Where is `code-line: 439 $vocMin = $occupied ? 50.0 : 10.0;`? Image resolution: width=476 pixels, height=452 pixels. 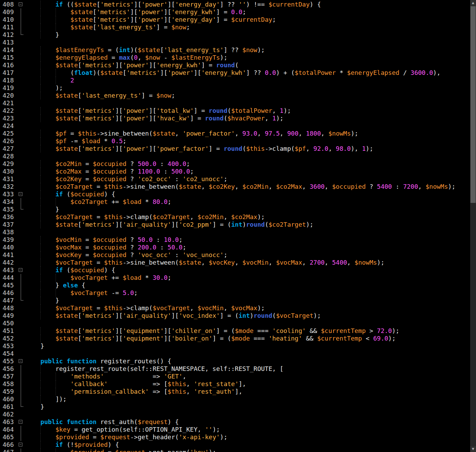 code-line: 439 $vocMin = $occupied ? 50.0 : 10.0; is located at coordinates (235, 240).